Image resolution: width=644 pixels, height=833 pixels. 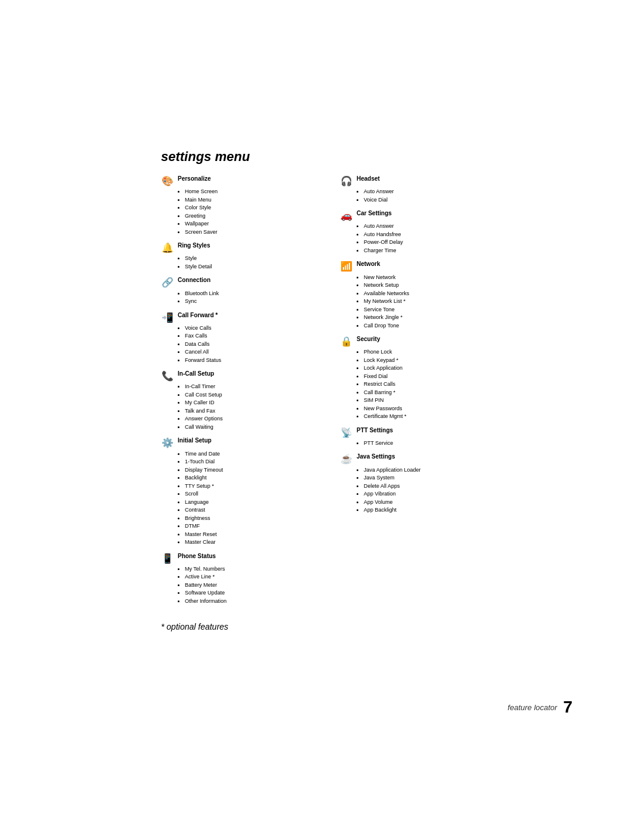 What do you see at coordinates (540, 707) in the screenshot?
I see `footer: feature locator 7` at bounding box center [540, 707].